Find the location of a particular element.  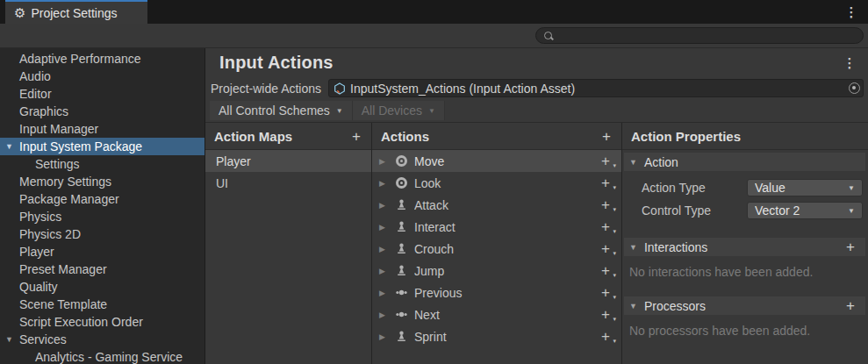

sidebar-item-input-manager: Input Manager is located at coordinates (102, 129).